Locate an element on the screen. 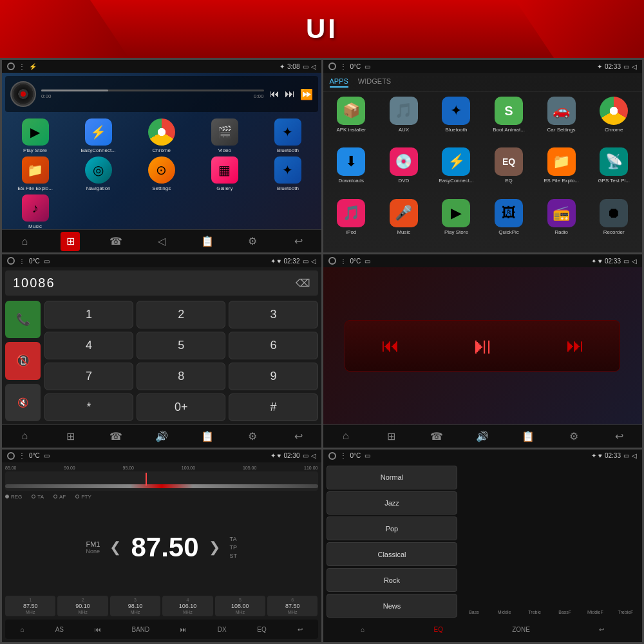  nav-back-1: ↩ is located at coordinates (298, 242).